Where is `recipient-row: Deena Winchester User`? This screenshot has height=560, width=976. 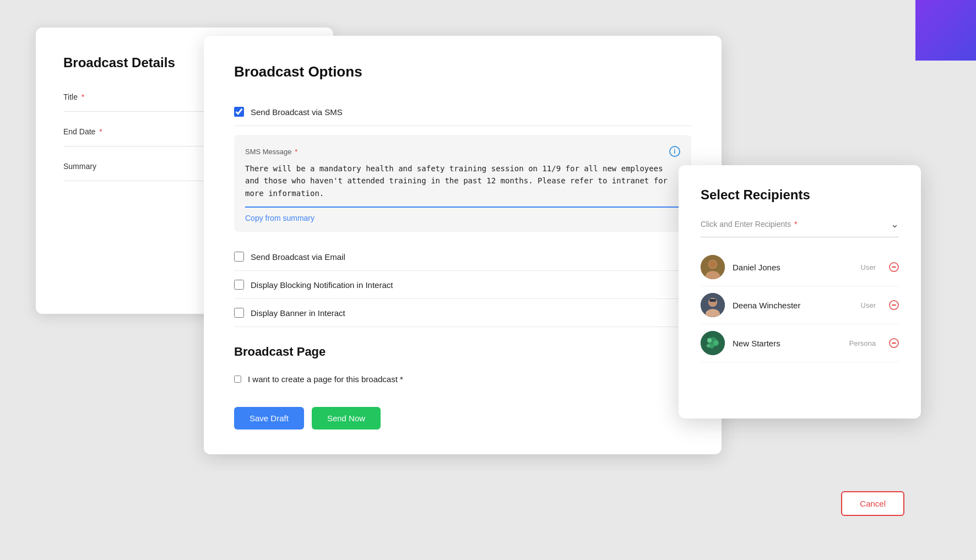
recipient-row: Deena Winchester User is located at coordinates (800, 305).